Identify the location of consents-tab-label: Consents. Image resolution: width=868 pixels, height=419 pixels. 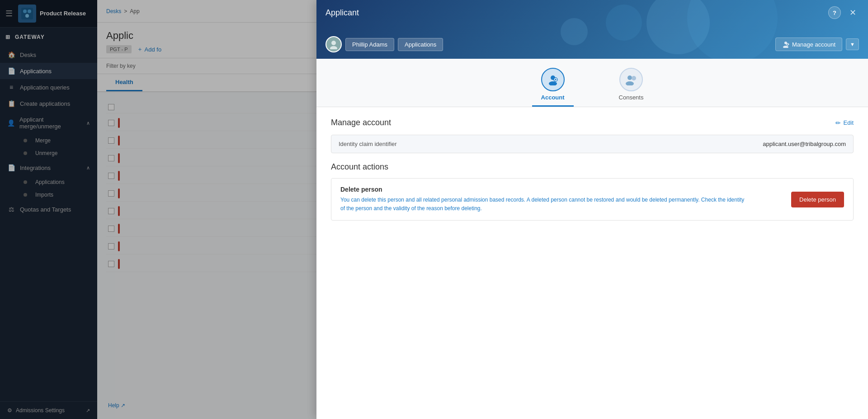
(631, 98).